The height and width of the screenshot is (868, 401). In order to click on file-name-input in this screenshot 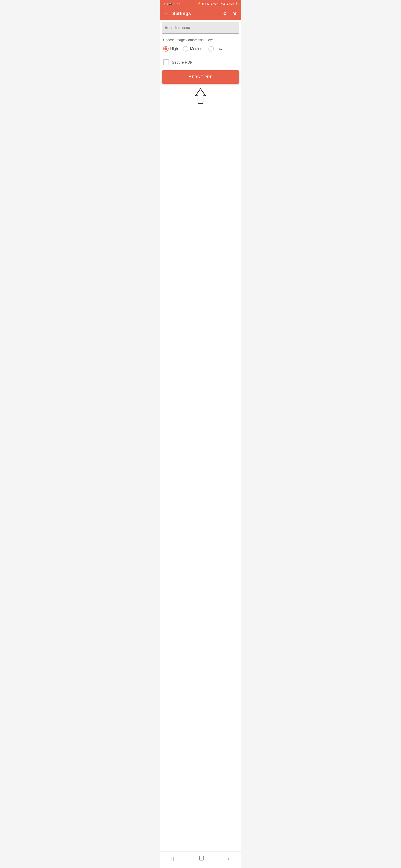, I will do `click(200, 28)`.